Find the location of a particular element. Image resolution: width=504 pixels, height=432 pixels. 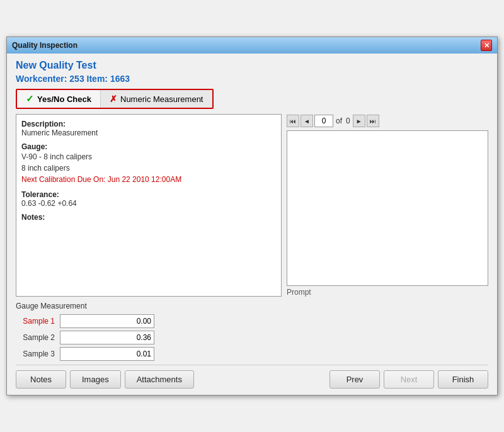

workcenter-label: Workcenter: 253 Item: 1663 is located at coordinates (252, 79).